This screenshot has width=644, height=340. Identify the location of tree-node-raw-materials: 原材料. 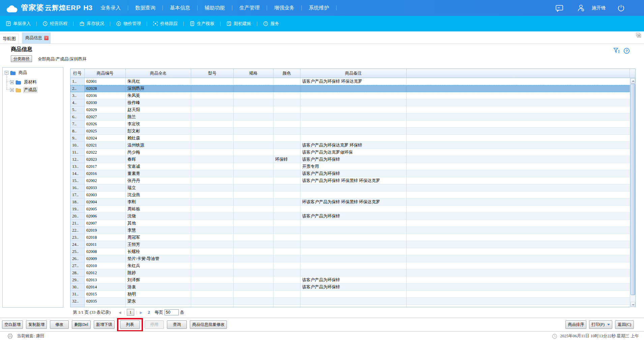
(24, 82).